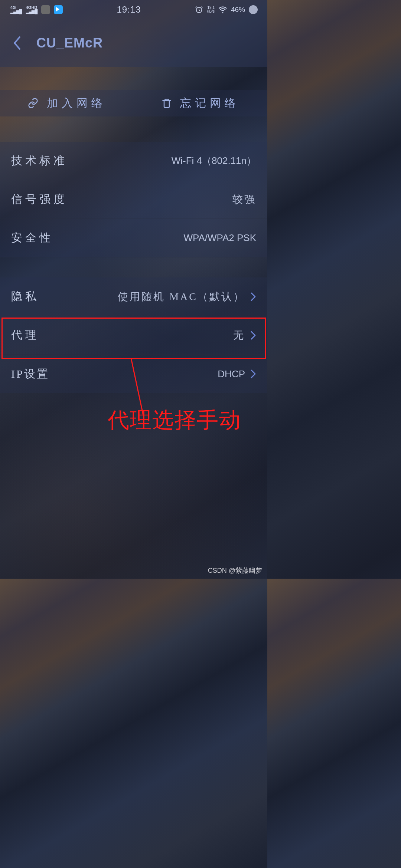  What do you see at coordinates (67, 103) in the screenshot?
I see `join-network-button: 加入网络` at bounding box center [67, 103].